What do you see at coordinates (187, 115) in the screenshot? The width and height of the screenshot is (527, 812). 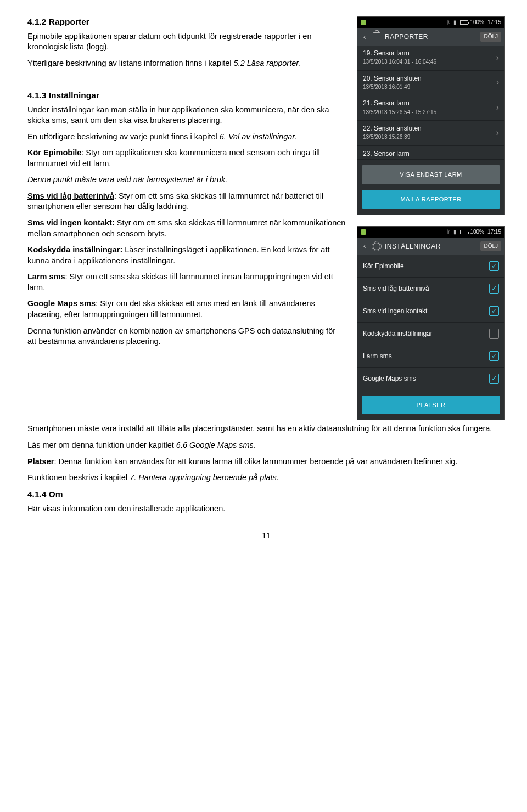 I see `para: Under inställningar kan man ställa in hu…` at bounding box center [187, 115].